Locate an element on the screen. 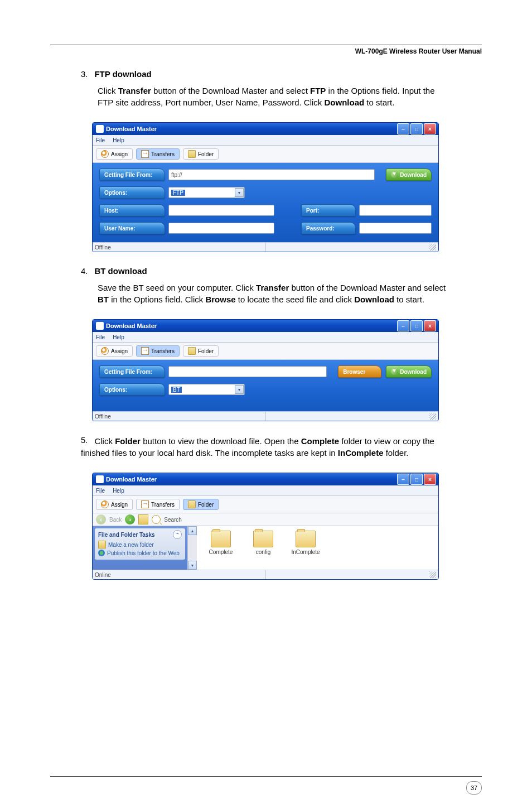 The width and height of the screenshot is (532, 799). new-folder-icon is located at coordinates (102, 545).